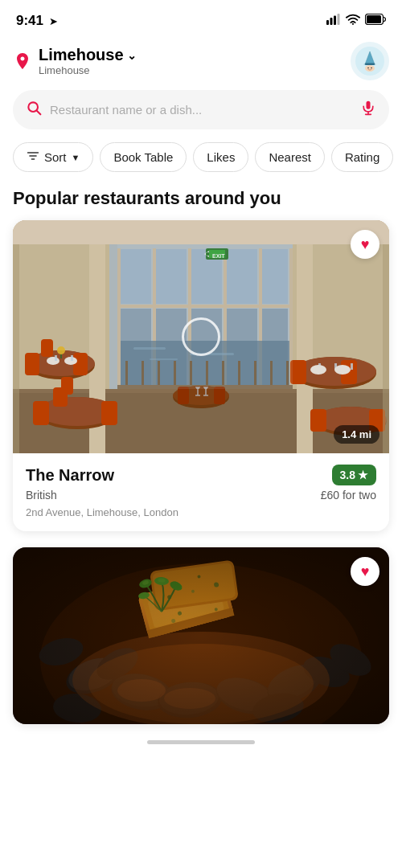 Image resolution: width=402 pixels, height=868 pixels. Describe the element at coordinates (88, 61) in the screenshot. I see `location-text: Limehouse ⌄ Limehouse` at that location.